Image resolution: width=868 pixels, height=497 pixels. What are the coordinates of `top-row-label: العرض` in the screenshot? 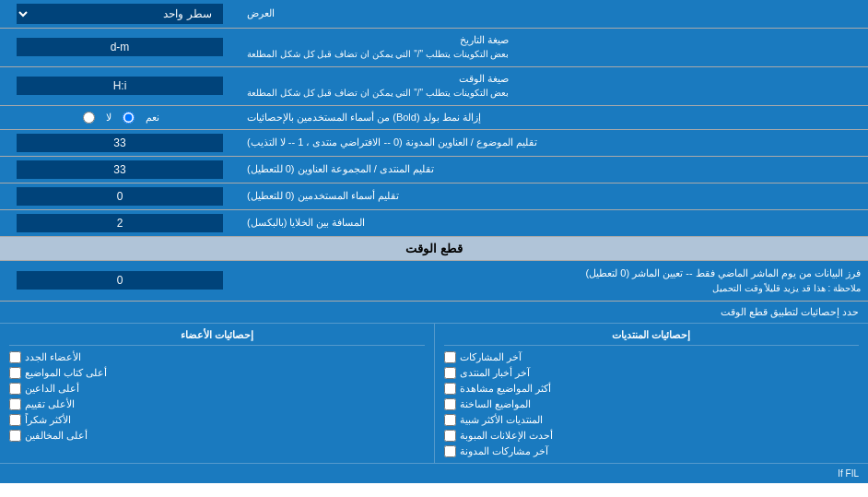 It's located at (554, 13).